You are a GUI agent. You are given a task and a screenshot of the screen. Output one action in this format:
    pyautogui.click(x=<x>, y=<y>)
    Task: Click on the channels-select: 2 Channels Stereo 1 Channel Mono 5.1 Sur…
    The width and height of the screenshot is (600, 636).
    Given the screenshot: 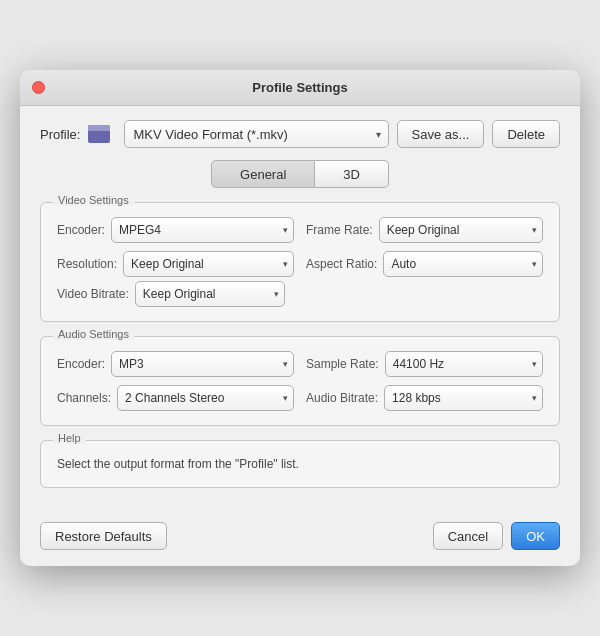 What is the action you would take?
    pyautogui.click(x=206, y=398)
    